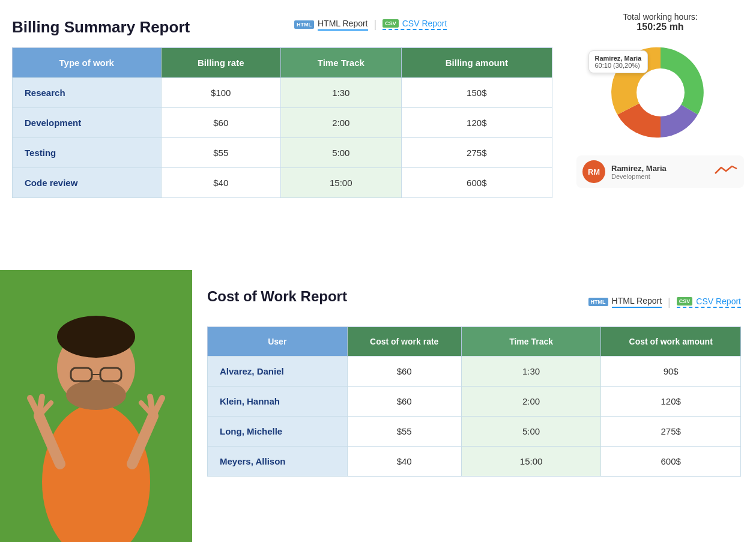 The image size is (756, 542). I want to click on cost-csv-report-label: CSV Report, so click(718, 301).